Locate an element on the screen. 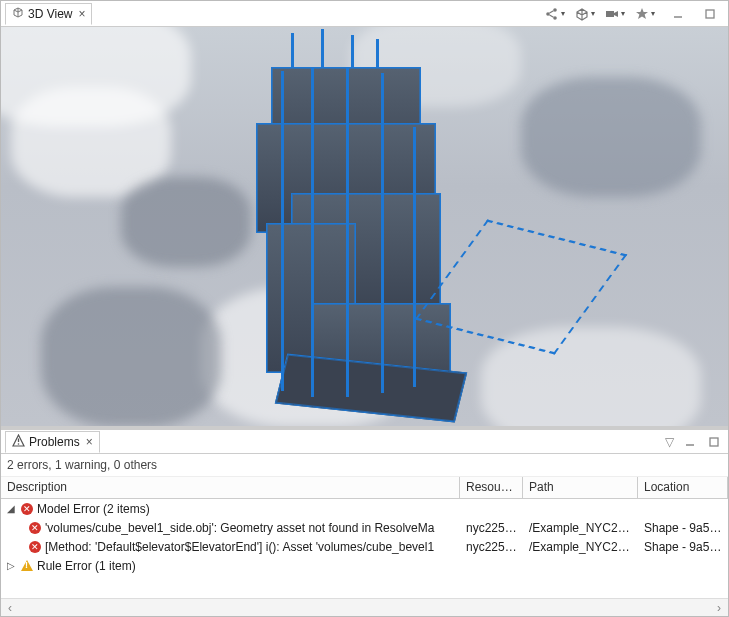 This screenshot has height=617, width=729. scroll-left-icon: ‹ is located at coordinates (10, 608).